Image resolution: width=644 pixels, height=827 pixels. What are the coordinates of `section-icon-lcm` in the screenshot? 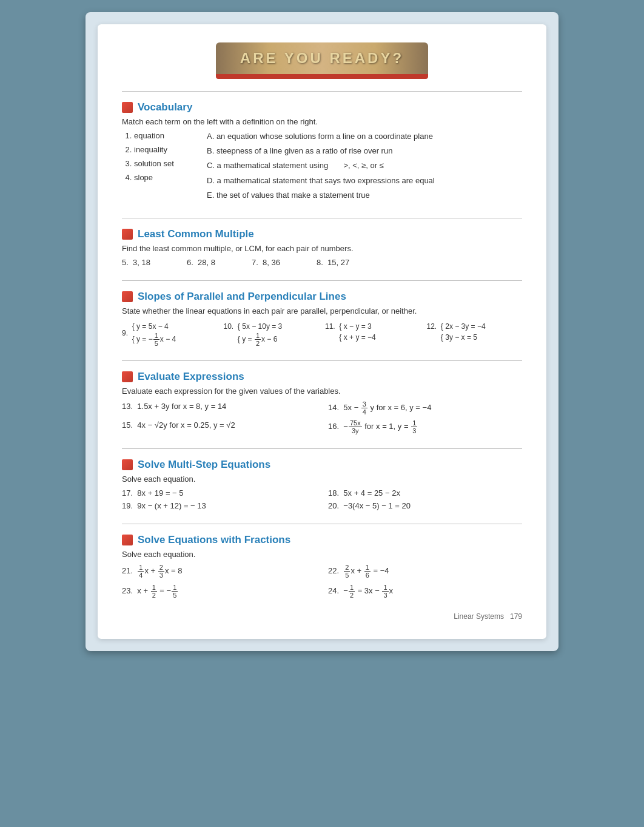 It's located at (127, 234).